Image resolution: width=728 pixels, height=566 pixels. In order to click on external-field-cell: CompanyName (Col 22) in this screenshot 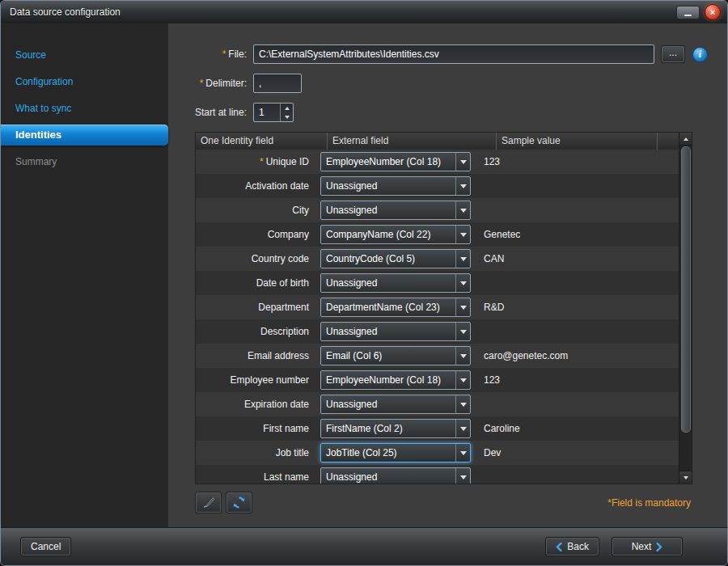, I will do `click(396, 234)`.